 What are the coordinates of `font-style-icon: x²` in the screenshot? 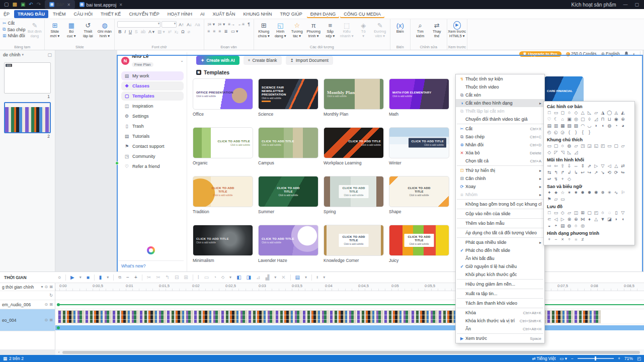 It's located at (170, 32).